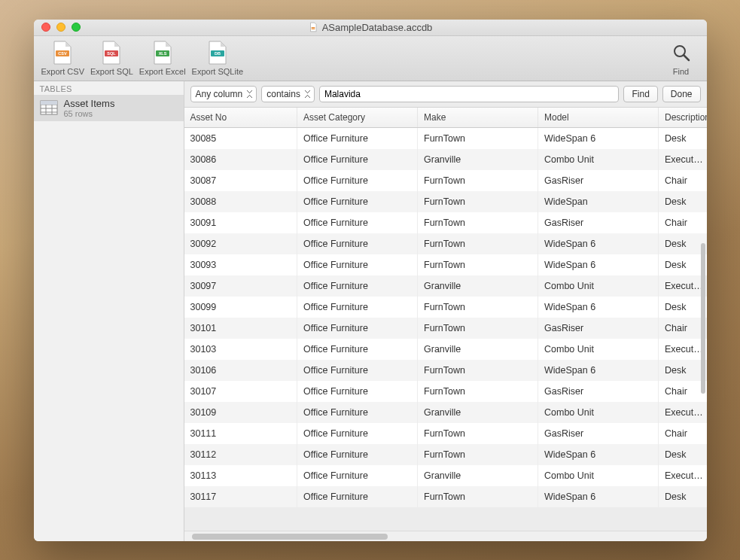 The height and width of the screenshot is (560, 740). I want to click on sidebar-item-label: Asset Items, so click(90, 104).